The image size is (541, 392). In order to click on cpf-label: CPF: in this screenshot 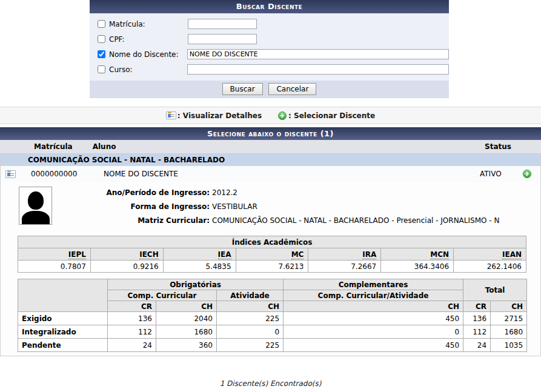, I will do `click(148, 39)`.